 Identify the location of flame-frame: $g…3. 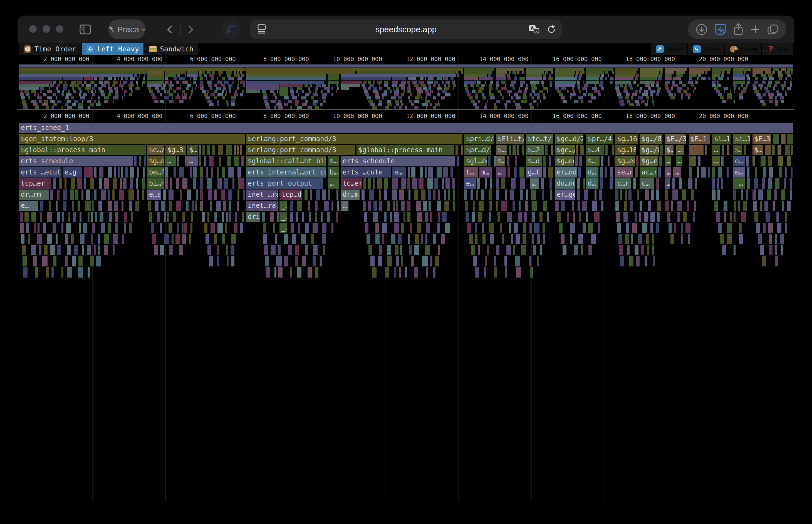
(176, 150).